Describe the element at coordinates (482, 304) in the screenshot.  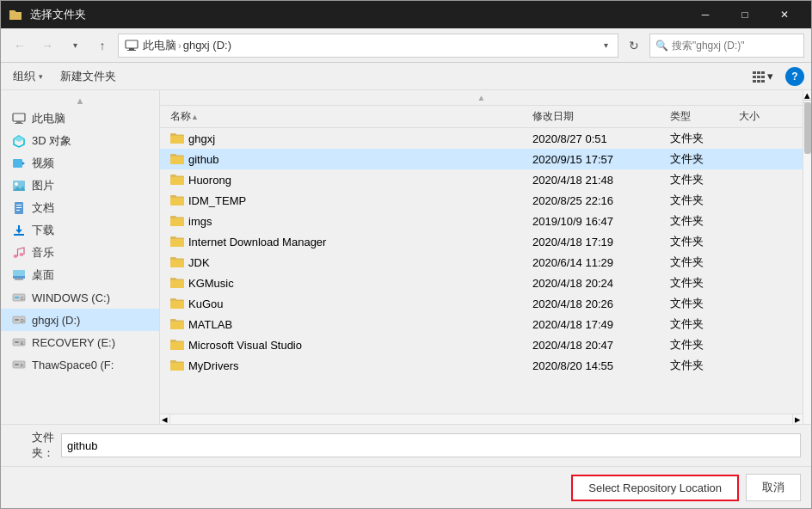
I see `table-row: KuGou2020/4/18 20:26文件夹` at that location.